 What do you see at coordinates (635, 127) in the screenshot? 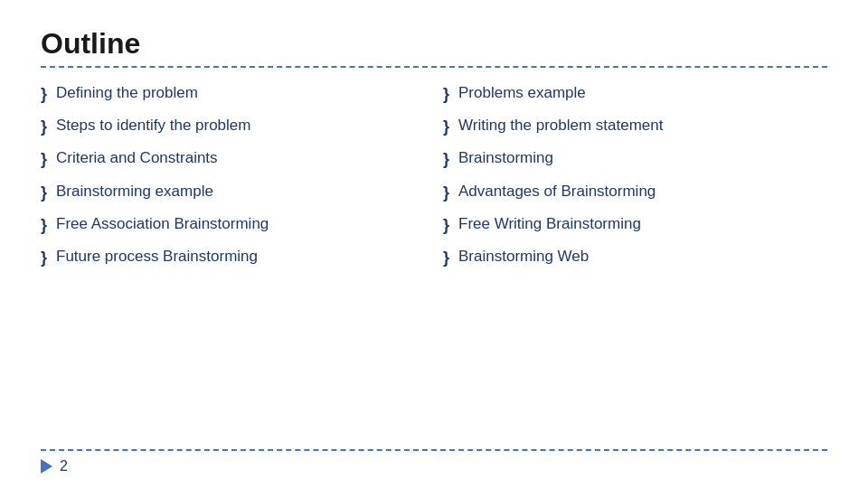
I see `list-item: }Writing the problem statement` at bounding box center [635, 127].